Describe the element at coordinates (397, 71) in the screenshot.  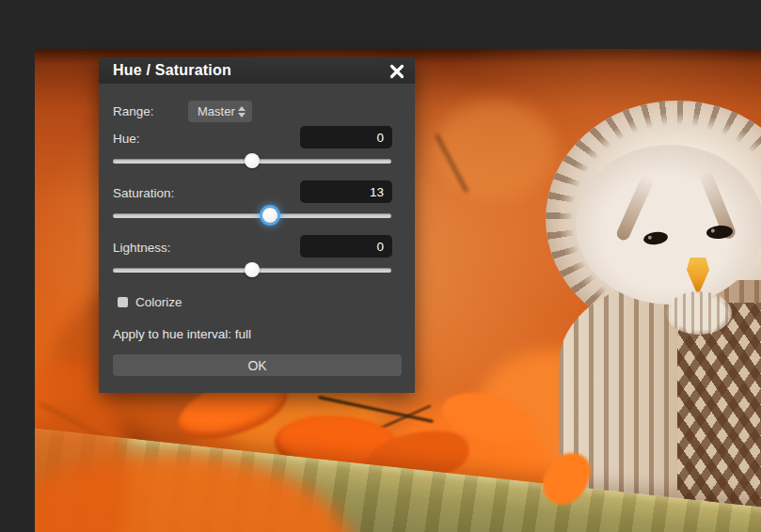
I see `close-icon` at that location.